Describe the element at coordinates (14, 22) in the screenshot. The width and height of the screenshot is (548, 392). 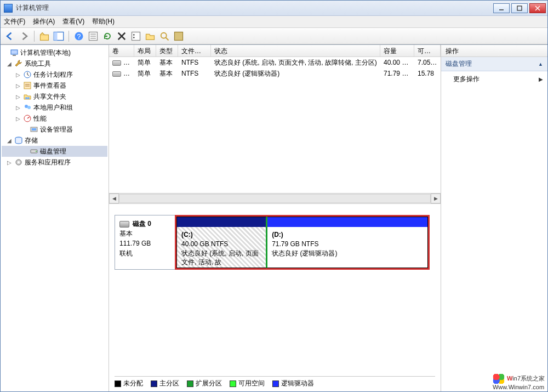
I see `menu-file: 文件(F)` at that location.